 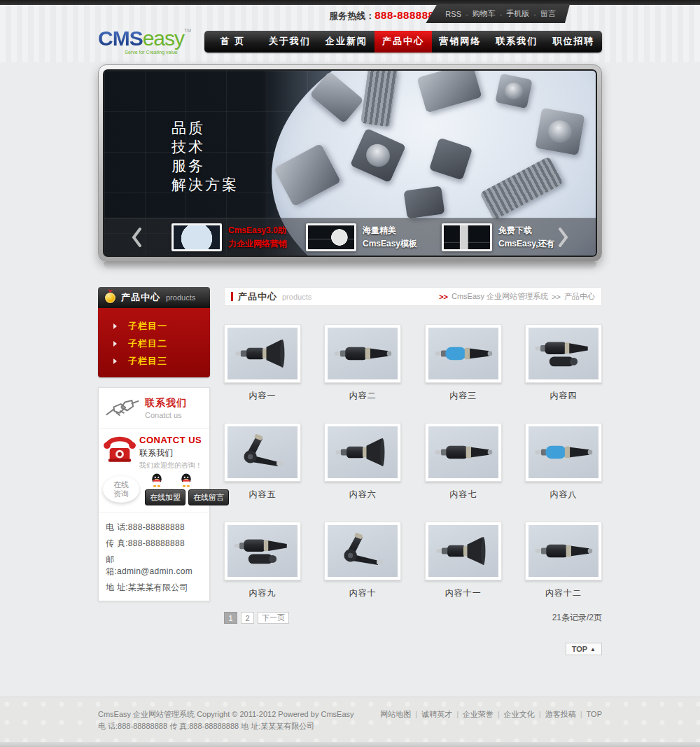 I want to click on contact-card: 联系我们 Conatct us CONATCT US 联系我们, so click(x=154, y=494).